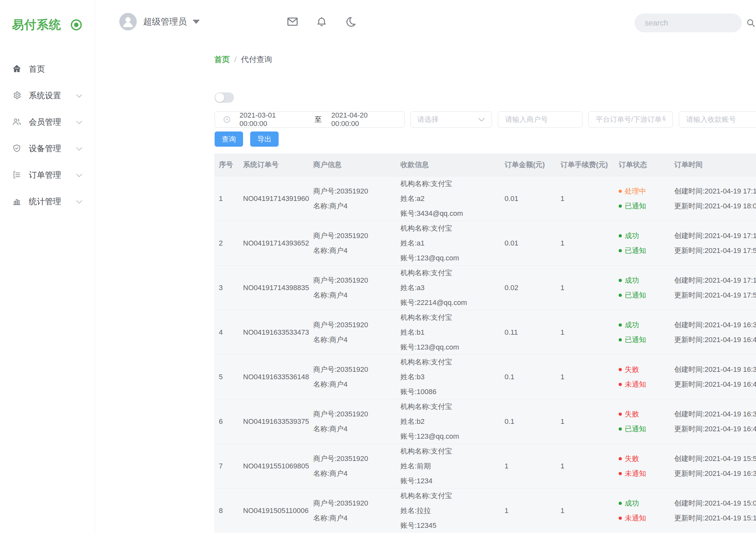 This screenshot has height=534, width=756. I want to click on search-input, so click(695, 23).